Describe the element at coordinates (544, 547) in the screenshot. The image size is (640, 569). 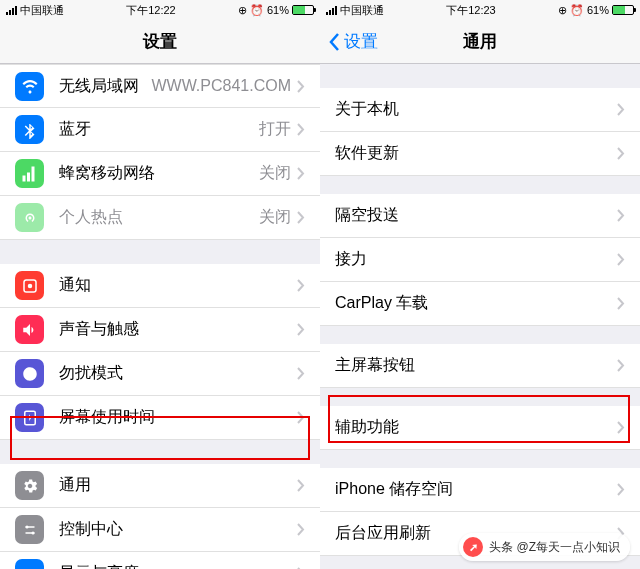
I see `watermark: ➚ 头条 @Z每天一点小知识` at that location.